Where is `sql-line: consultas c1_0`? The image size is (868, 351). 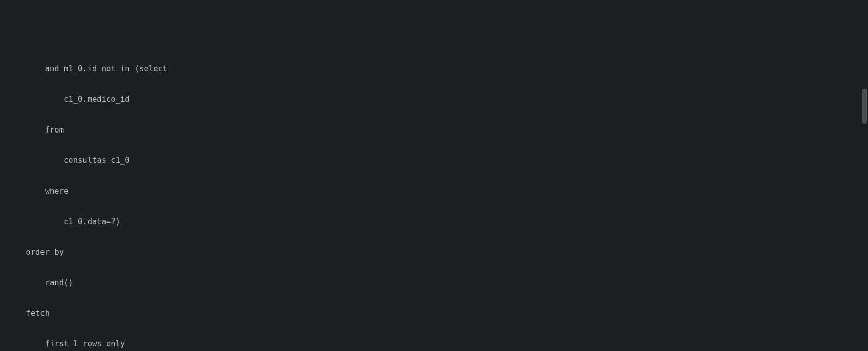
sql-line: consultas c1_0 is located at coordinates (434, 160).